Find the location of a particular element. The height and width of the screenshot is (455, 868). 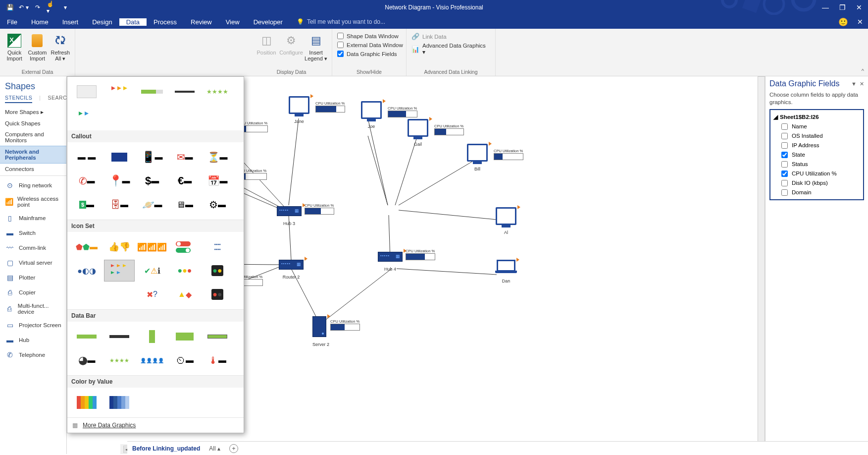

insert-legend-button: ▤Insert Legend ▾ is located at coordinates (316, 47).